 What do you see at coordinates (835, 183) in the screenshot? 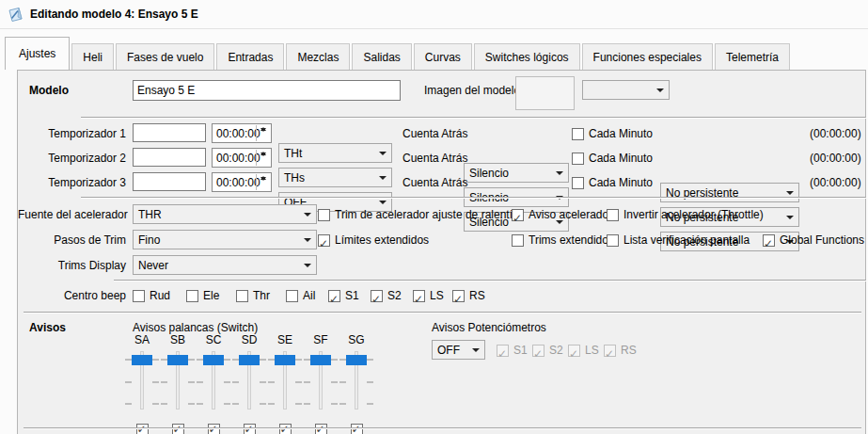
I see `timer3-elapsed-value: (00:00:00)` at bounding box center [835, 183].